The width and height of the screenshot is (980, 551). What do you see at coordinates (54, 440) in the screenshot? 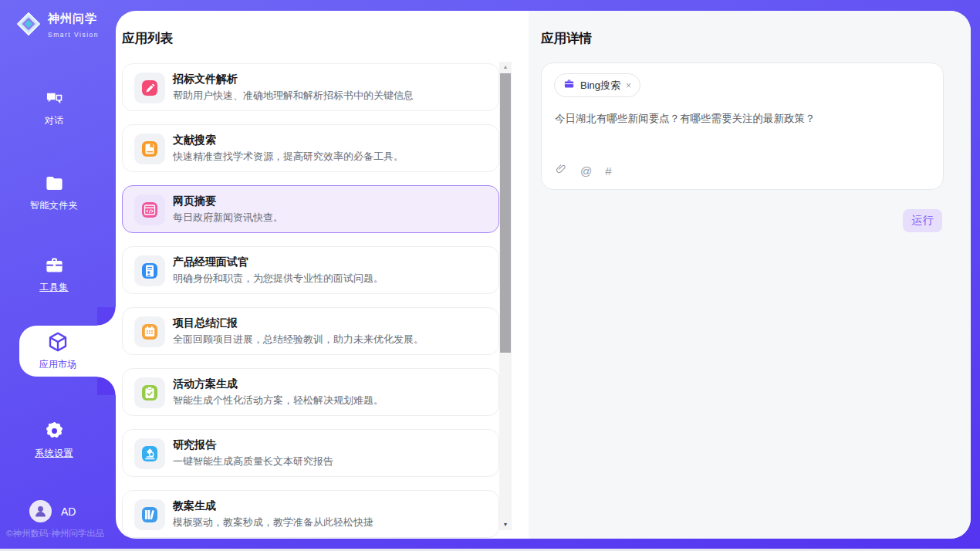
I see `sidebar-item-settings: 系统设置` at bounding box center [54, 440].